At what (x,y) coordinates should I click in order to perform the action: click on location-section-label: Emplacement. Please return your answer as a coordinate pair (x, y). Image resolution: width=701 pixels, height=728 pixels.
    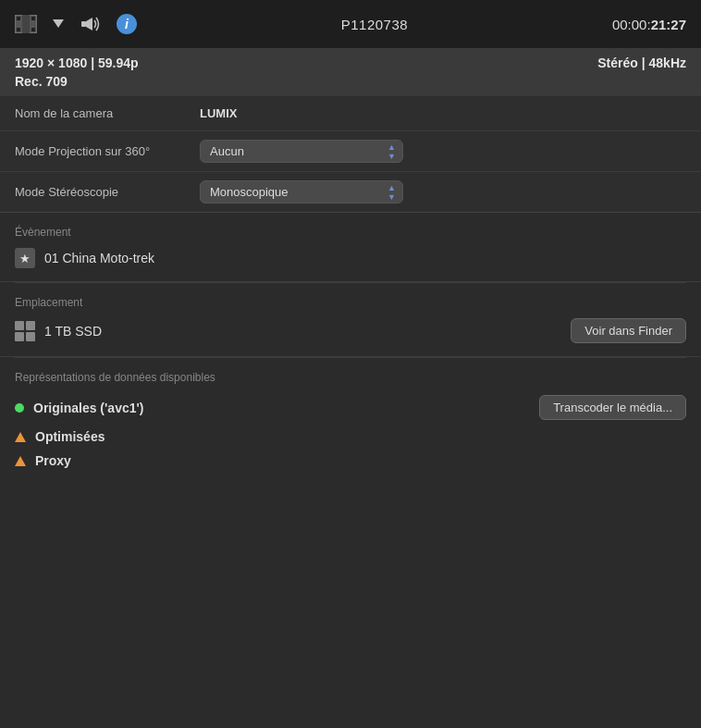
    Looking at the image, I should click on (350, 302).